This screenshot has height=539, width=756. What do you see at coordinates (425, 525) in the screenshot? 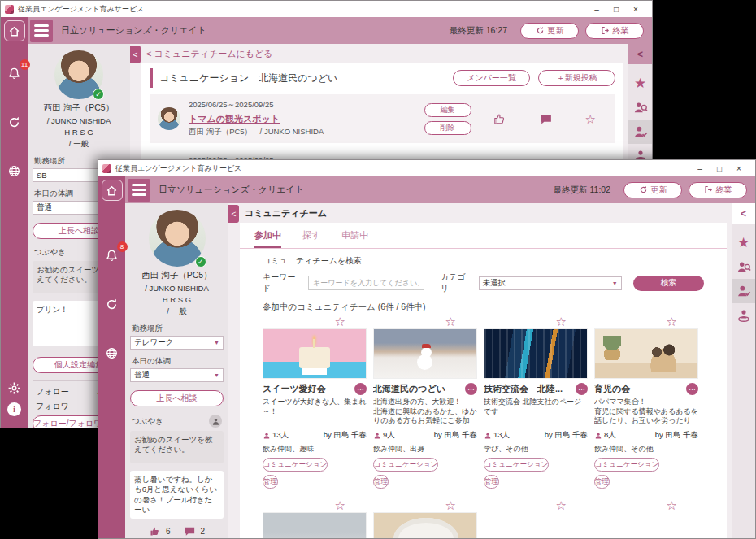
I see `community-image-plate` at bounding box center [425, 525].